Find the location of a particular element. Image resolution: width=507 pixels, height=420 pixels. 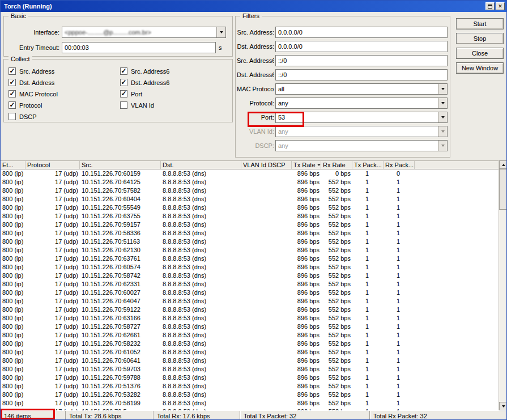

start-button: Start is located at coordinates (480, 24).